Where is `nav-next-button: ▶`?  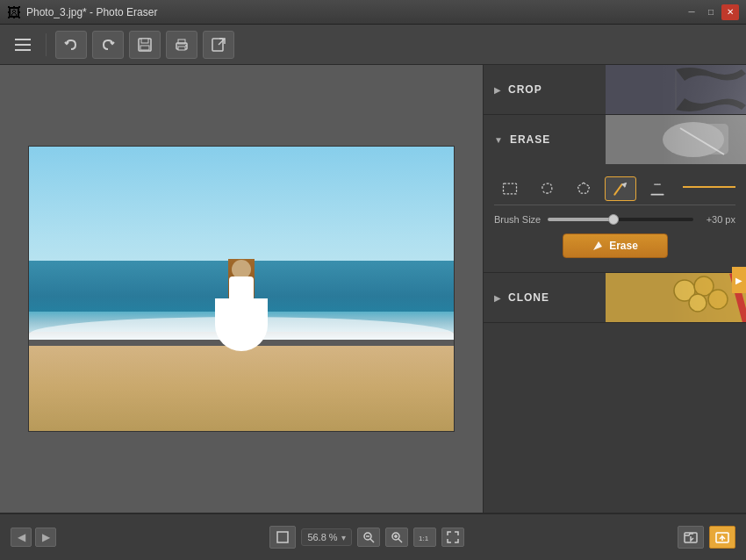 nav-next-button: ▶ is located at coordinates (46, 537).